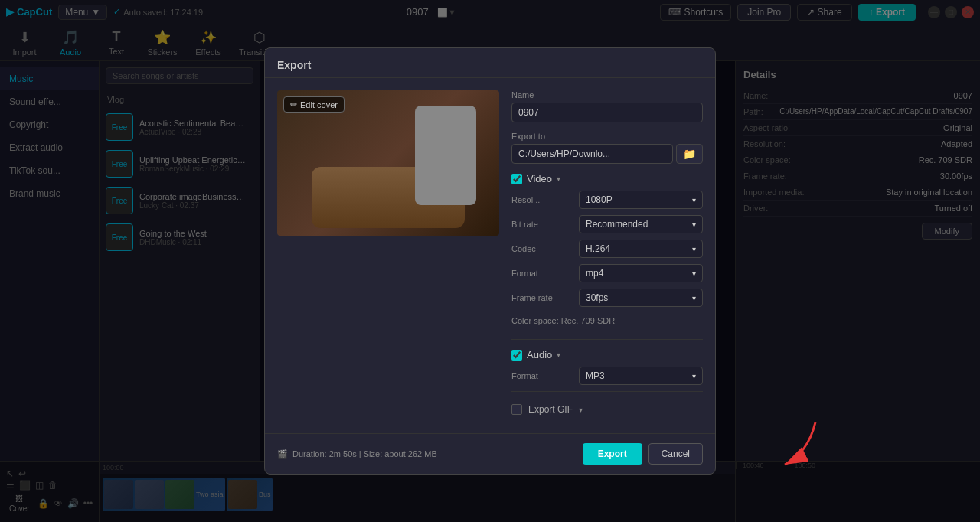  Describe the element at coordinates (641, 200) in the screenshot. I see `resolution-select: 1080P ▾` at that location.